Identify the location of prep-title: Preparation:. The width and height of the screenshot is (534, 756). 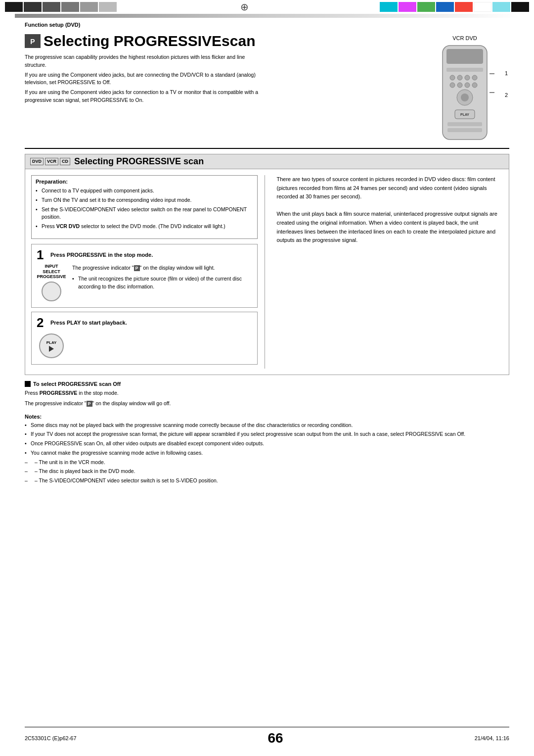
(144, 182).